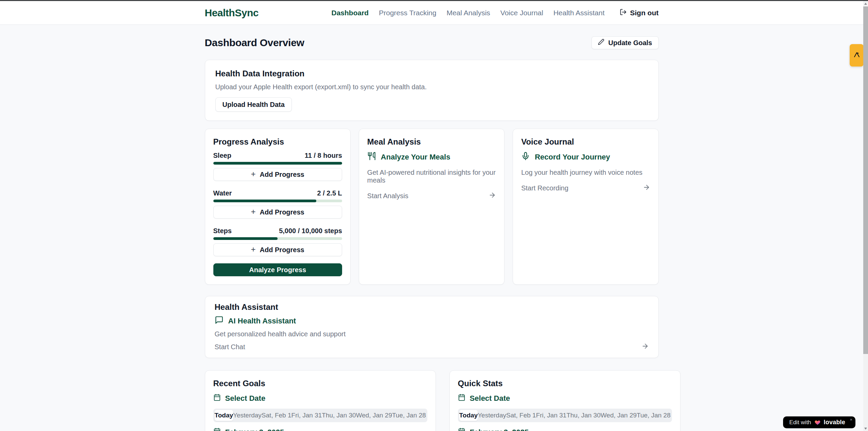 The image size is (868, 431). What do you see at coordinates (432, 321) in the screenshot?
I see `ai-health-assistant-link: AI Health Assistant` at bounding box center [432, 321].